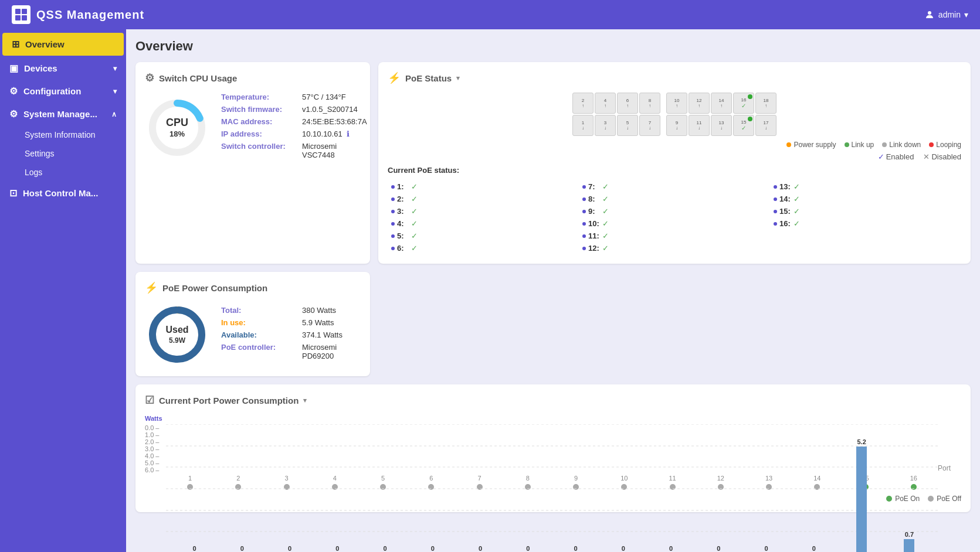 The width and height of the screenshot is (980, 552). I want to click on poe-port-item-4: 4: ✓, so click(483, 224).